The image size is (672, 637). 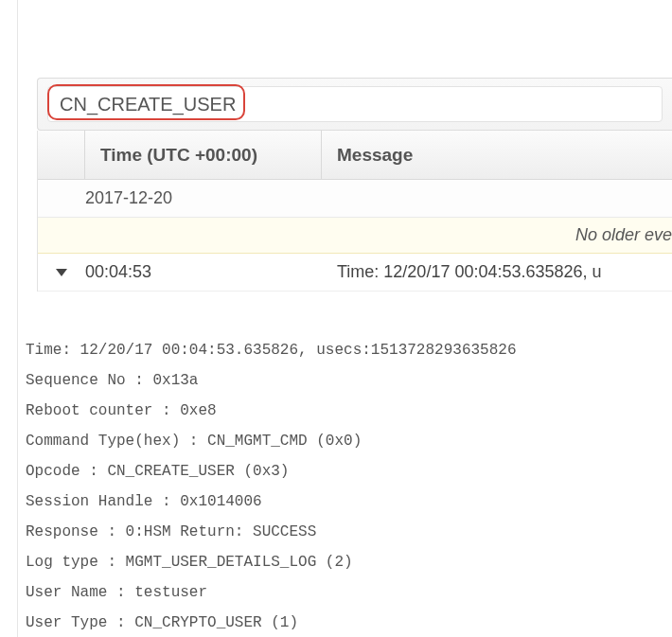 I want to click on date-group-label: 2017-12-20, so click(x=129, y=199).